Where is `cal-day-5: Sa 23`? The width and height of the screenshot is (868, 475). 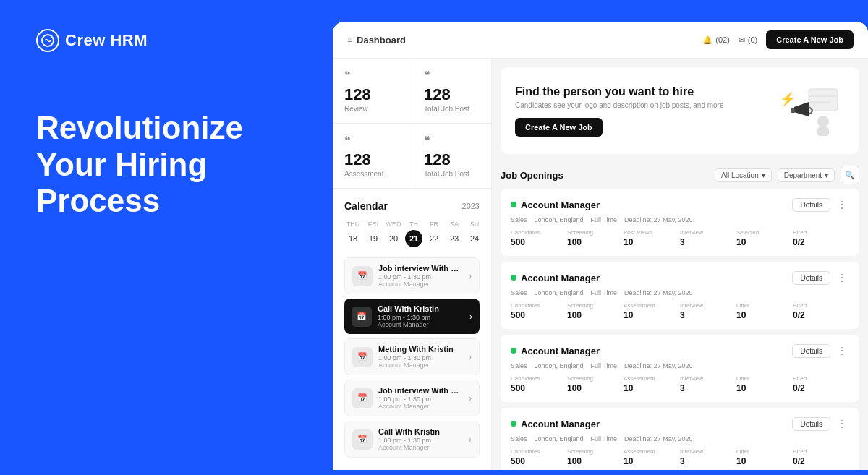 cal-day-5: Sa 23 is located at coordinates (454, 234).